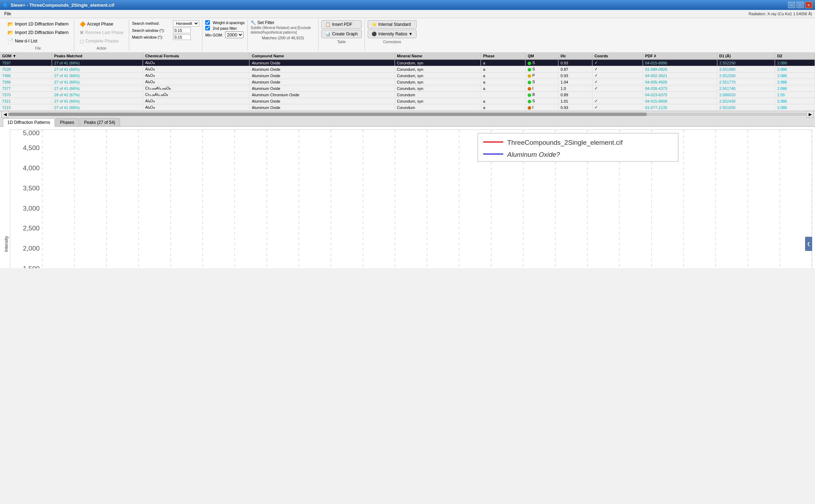 This screenshot has height=504, width=815. Describe the element at coordinates (207, 28) in the screenshot. I see `second-pass-checkbox` at that location.